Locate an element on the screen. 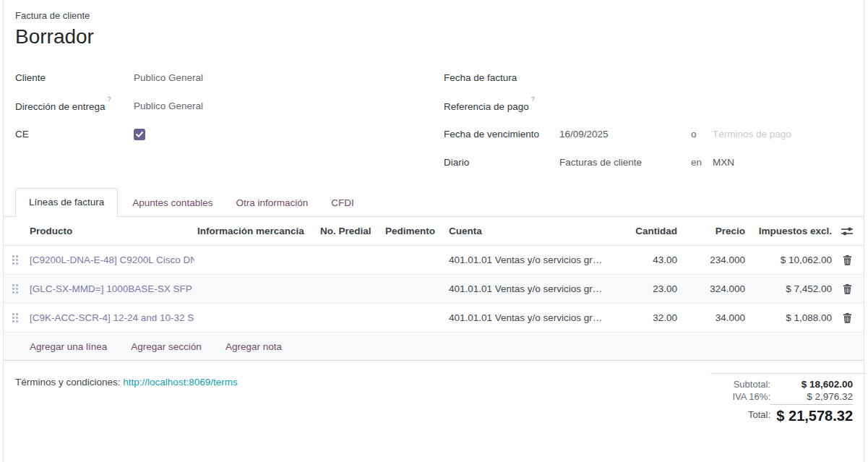 This screenshot has width=868, height=462. header-impuestos-excl: Impuestos excl. is located at coordinates (791, 231).